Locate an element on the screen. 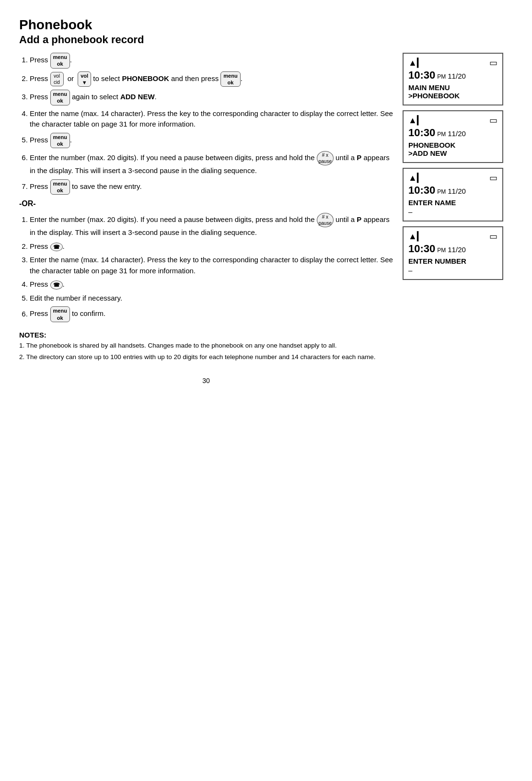 Image resolution: width=532 pixels, height=781 pixels. or-step-1: Enter the number (max. 20 digits). If yo… is located at coordinates (211, 225).